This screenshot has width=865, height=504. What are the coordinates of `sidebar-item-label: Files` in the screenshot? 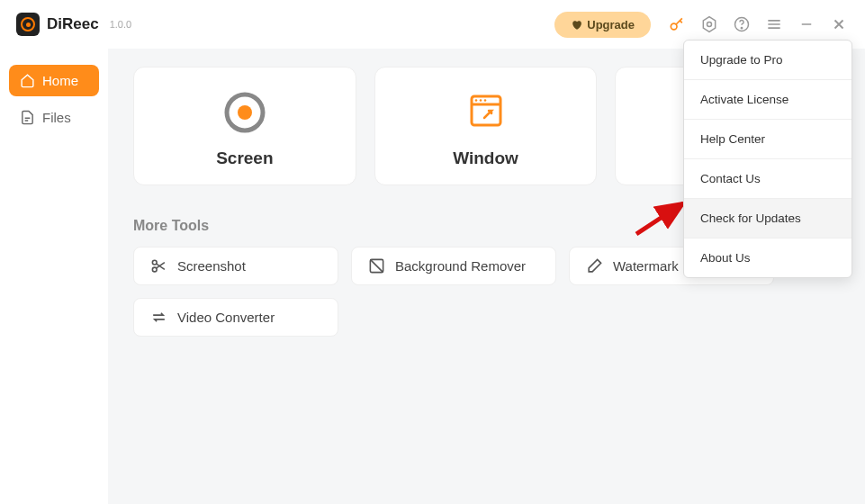 It's located at (57, 117).